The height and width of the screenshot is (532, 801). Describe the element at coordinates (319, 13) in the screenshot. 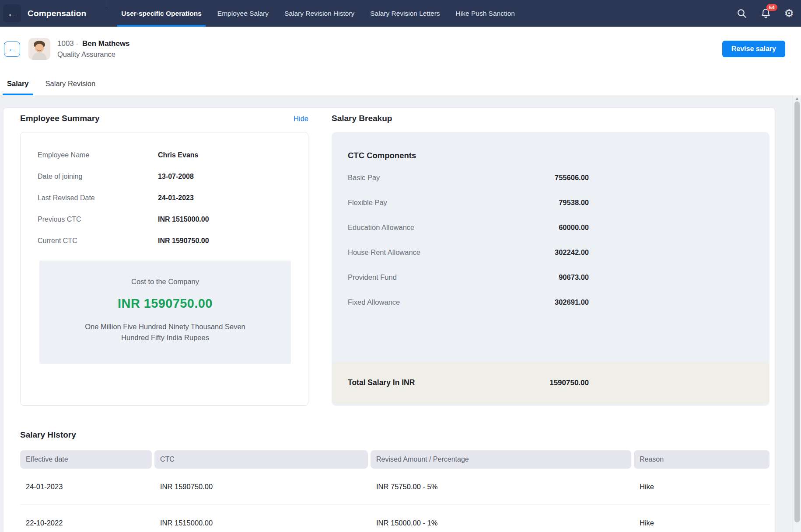

I see `nav-tab-salary-revision-history: Salary Revision History` at that location.